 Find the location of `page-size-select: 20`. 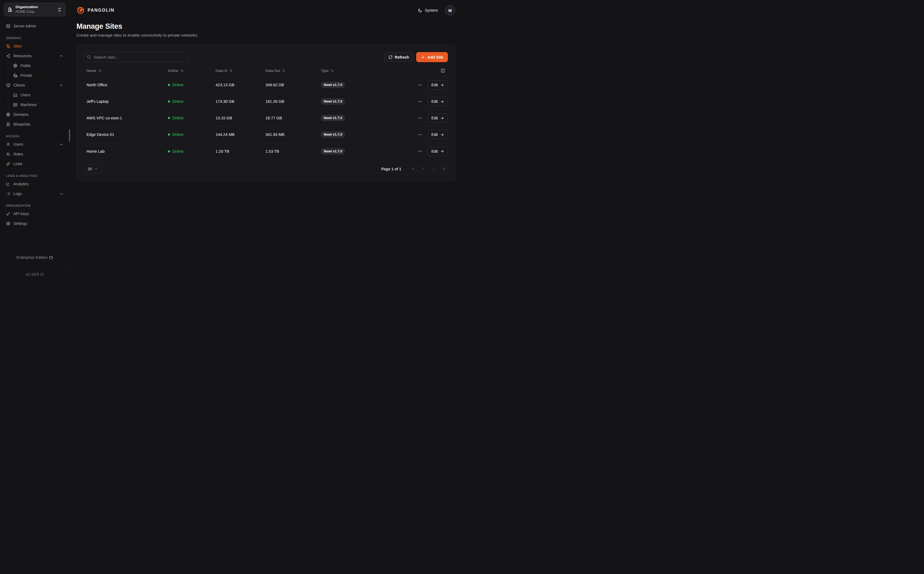

page-size-select: 20 is located at coordinates (93, 169).